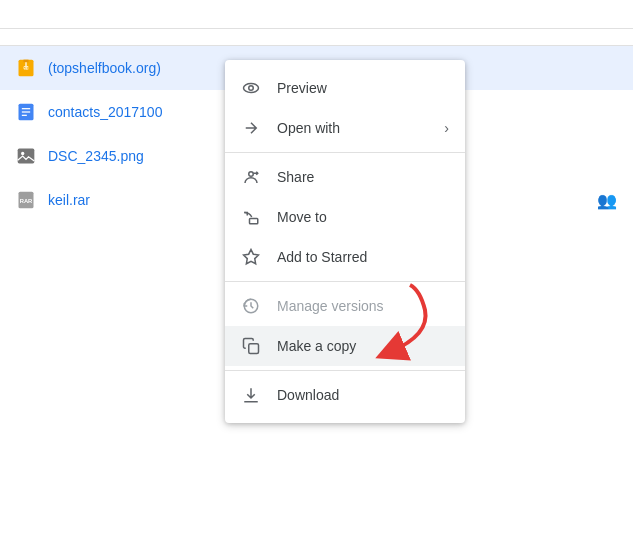 The height and width of the screenshot is (536, 633). What do you see at coordinates (26, 68) in the screenshot?
I see `svg-text: ZIP` at bounding box center [26, 68].